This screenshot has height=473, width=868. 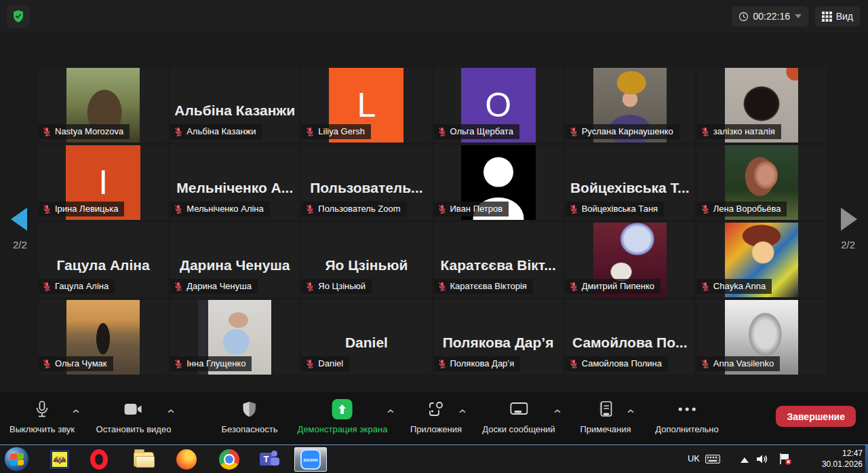 I want to click on participant-tile: Яо Цзіньюй Яо Цзіньюй, so click(x=366, y=260).